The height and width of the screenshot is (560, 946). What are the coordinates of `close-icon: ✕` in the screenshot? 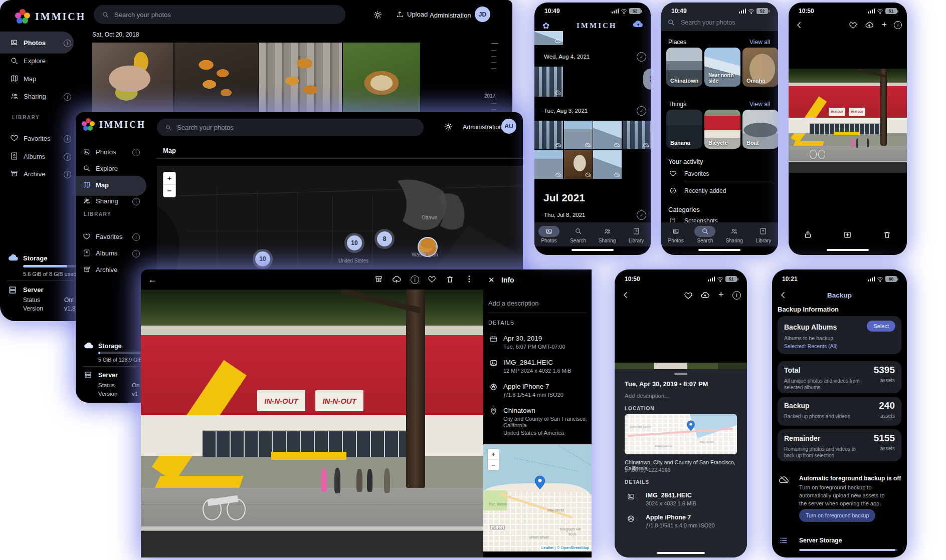 It's located at (491, 280).